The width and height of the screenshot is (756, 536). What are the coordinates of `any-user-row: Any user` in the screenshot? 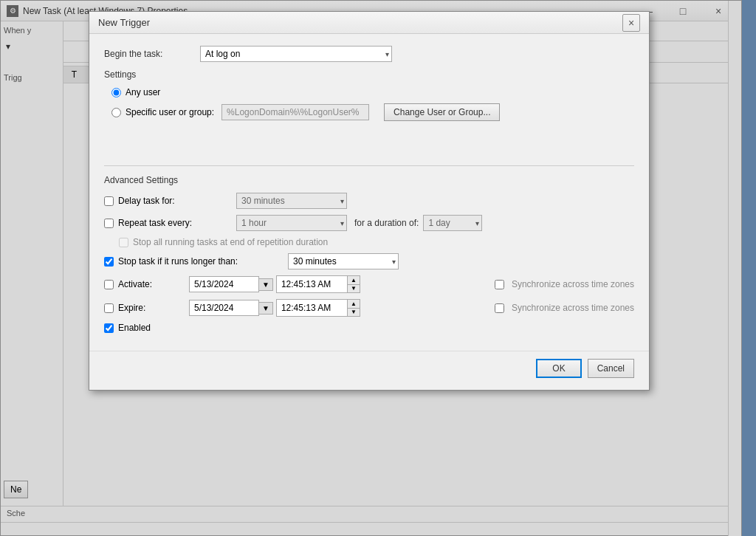 It's located at (373, 92).